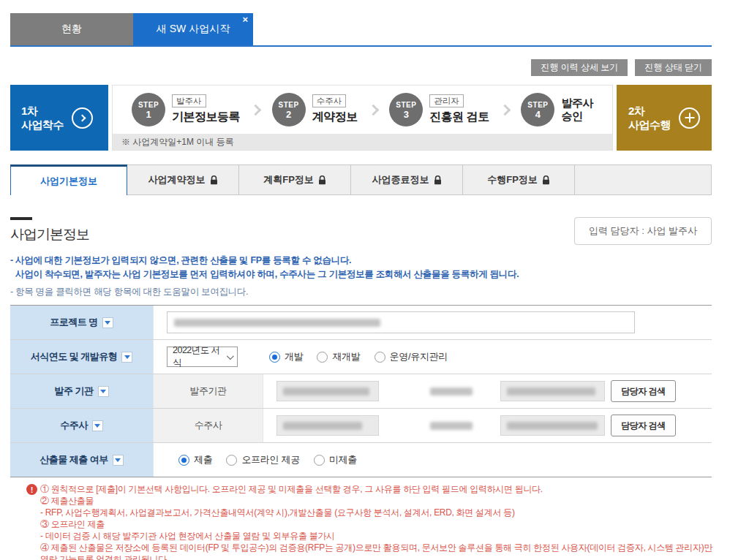 The image size is (749, 560). I want to click on step-4-circle-icon: STEP 4, so click(538, 110).